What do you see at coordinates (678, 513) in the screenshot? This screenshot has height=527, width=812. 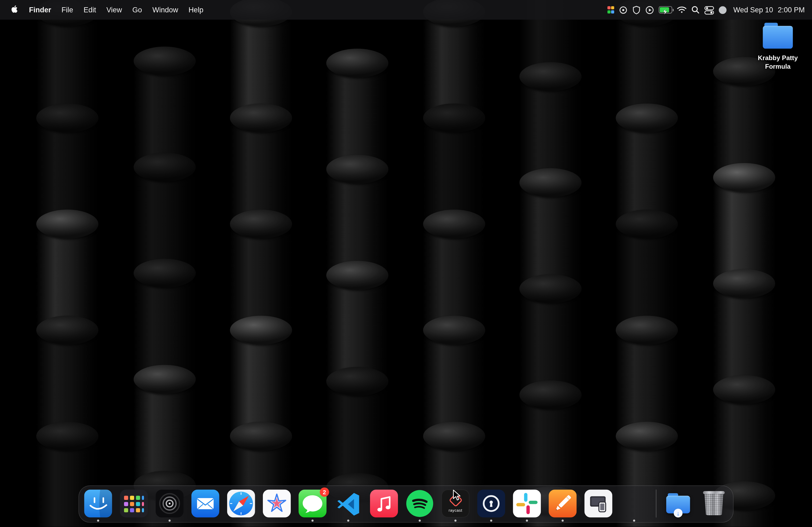 I see `download-arrow-icon: ↓` at bounding box center [678, 513].